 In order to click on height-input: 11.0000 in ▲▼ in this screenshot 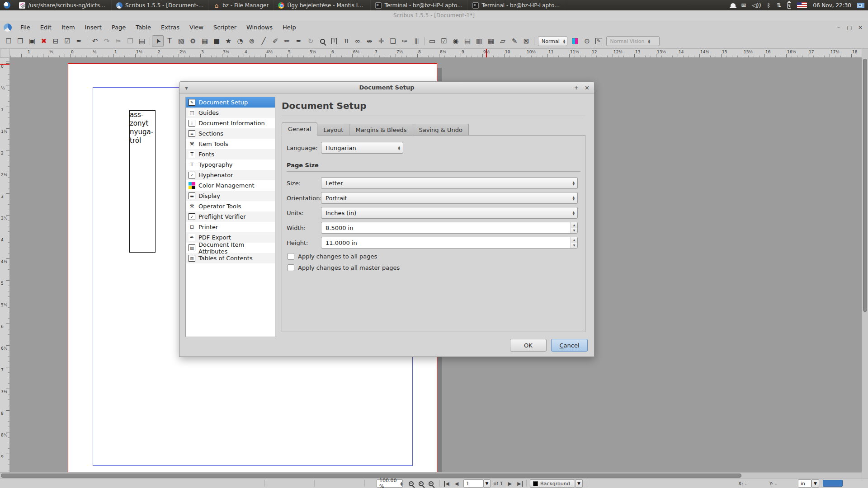, I will do `click(449, 243)`.